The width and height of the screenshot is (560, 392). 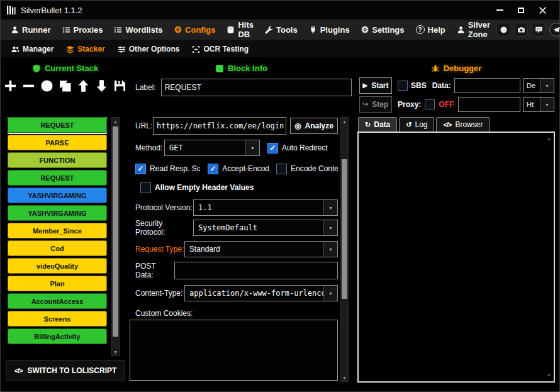 I want to click on history-button, so click(x=503, y=30).